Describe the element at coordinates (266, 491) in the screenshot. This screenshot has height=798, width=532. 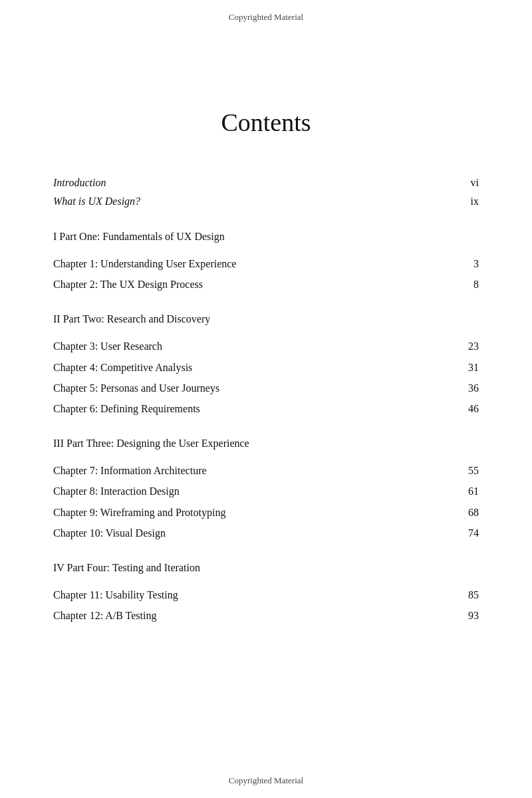
I see `chapter-entry: Chapter 8: Interaction Design 61` at that location.